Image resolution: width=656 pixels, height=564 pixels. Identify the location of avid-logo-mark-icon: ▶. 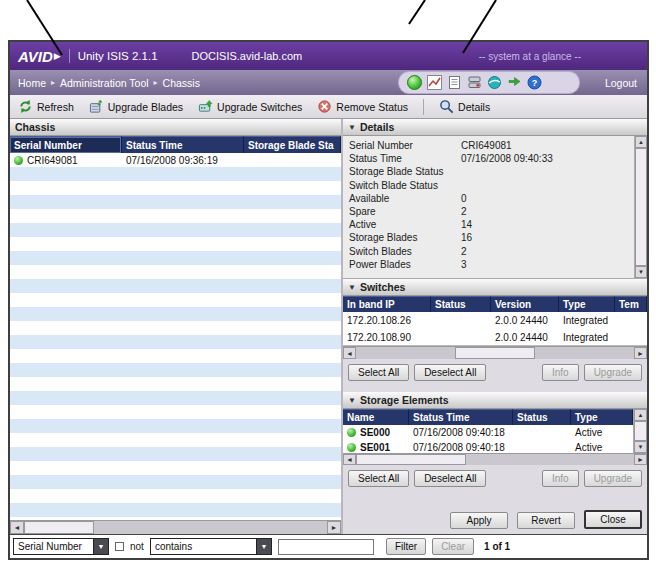
(58, 56).